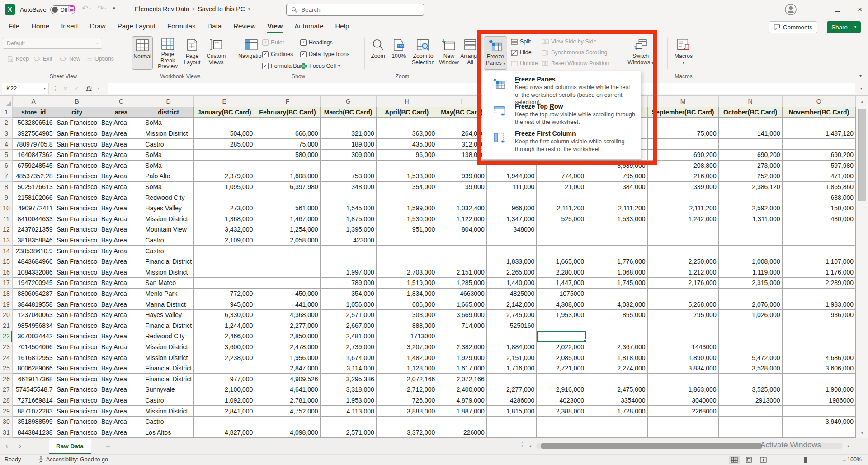 Image resolution: width=868 pixels, height=465 pixels. What do you see at coordinates (33, 422) in the screenshot?
I see `cell-A30: 3518988599` at bounding box center [33, 422].